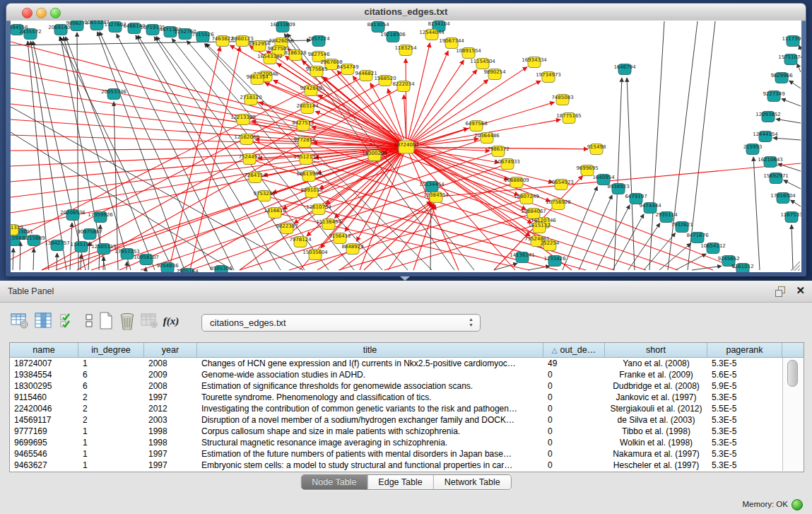  Describe the element at coordinates (656, 431) in the screenshot. I see `table-cell: Tibbo et al. (1998)` at that location.